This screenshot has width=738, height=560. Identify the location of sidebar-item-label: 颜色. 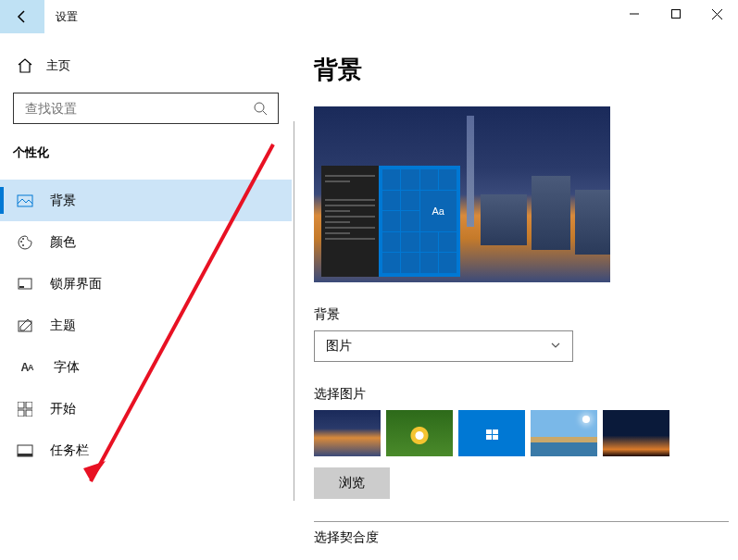
(63, 243).